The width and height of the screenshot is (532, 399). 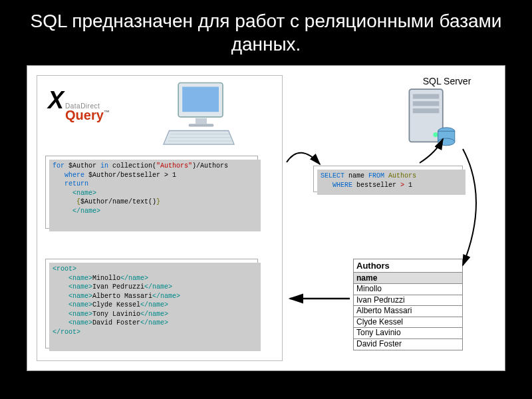 What do you see at coordinates (199, 116) in the screenshot?
I see `computer-icon` at bounding box center [199, 116].